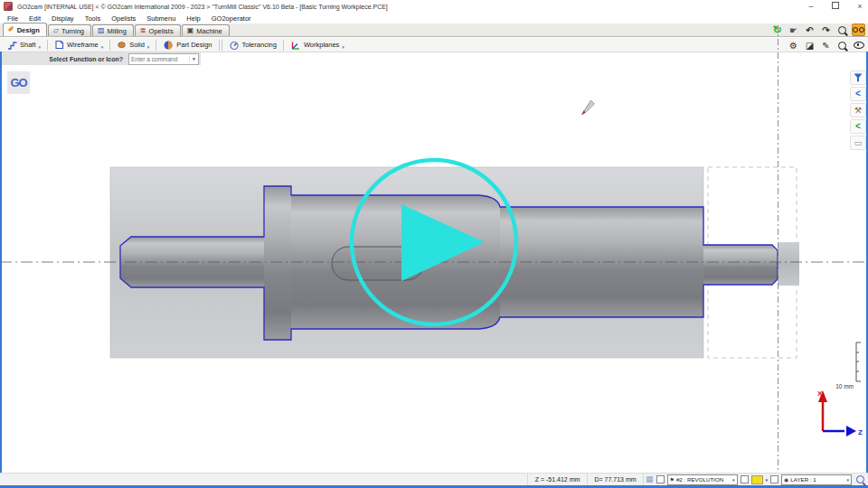 Image resolution: width=868 pixels, height=488 pixels. Describe the element at coordinates (660, 479) in the screenshot. I see `revolution-checkbox` at that location.